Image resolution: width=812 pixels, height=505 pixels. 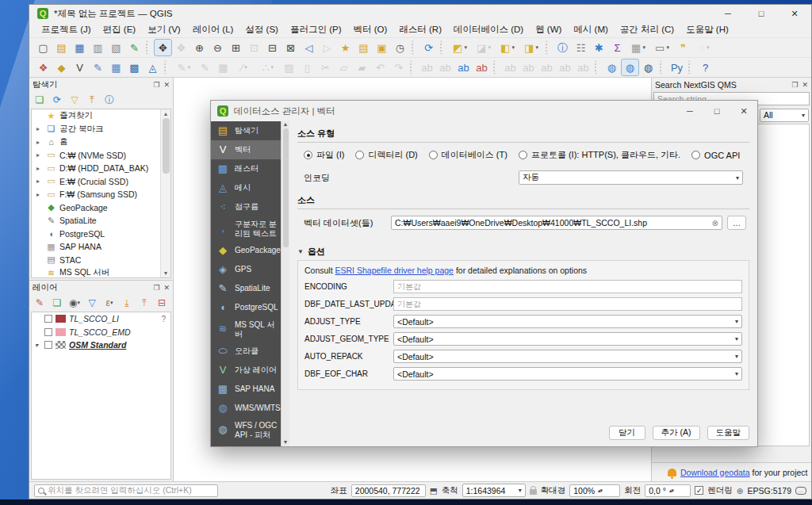 What do you see at coordinates (528, 67) in the screenshot?
I see `show-hide-labels: ab` at bounding box center [528, 67].